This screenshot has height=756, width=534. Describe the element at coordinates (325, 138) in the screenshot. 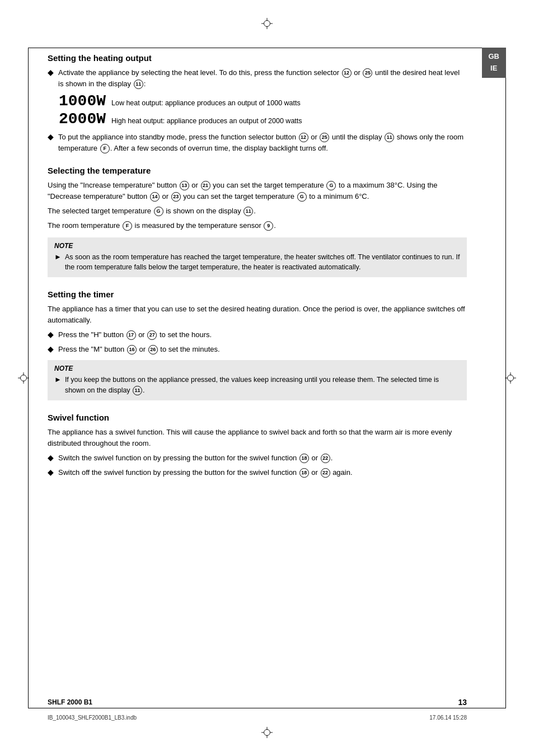

I see `badge-25b: 25` at that location.